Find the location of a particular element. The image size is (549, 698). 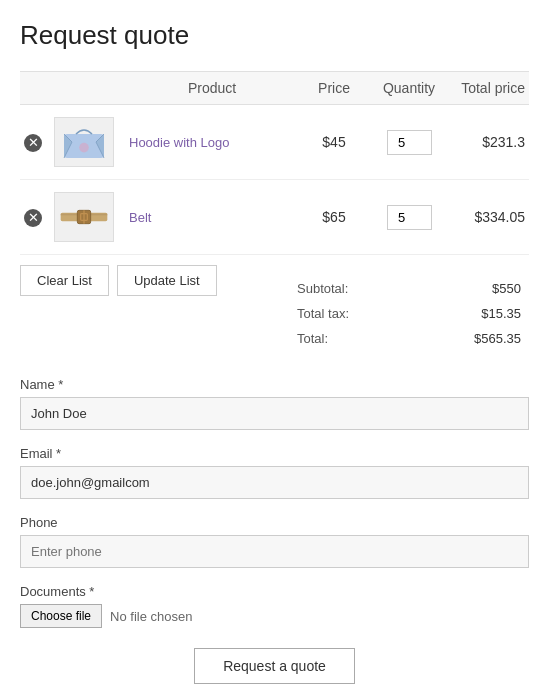

col-total: Total price is located at coordinates (489, 88).